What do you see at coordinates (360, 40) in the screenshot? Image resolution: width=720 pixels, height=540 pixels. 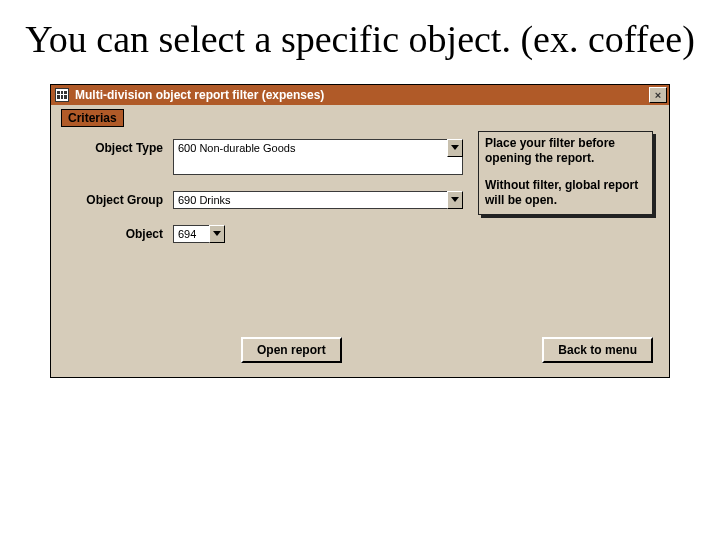 I see `slide-title: You can select a specific object. (ex. c…` at bounding box center [360, 40].